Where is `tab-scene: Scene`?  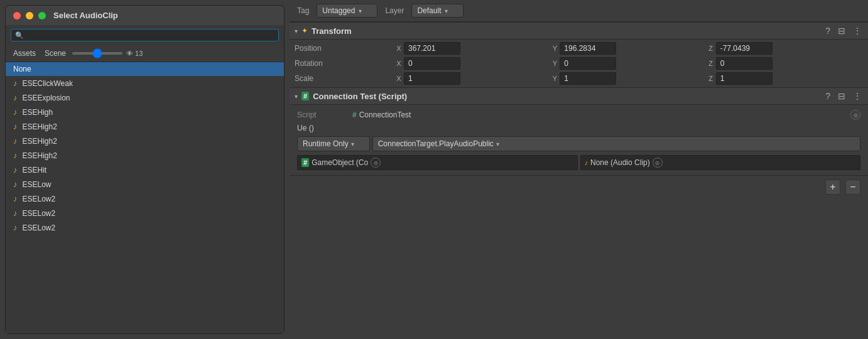
tab-scene: Scene is located at coordinates (55, 53).